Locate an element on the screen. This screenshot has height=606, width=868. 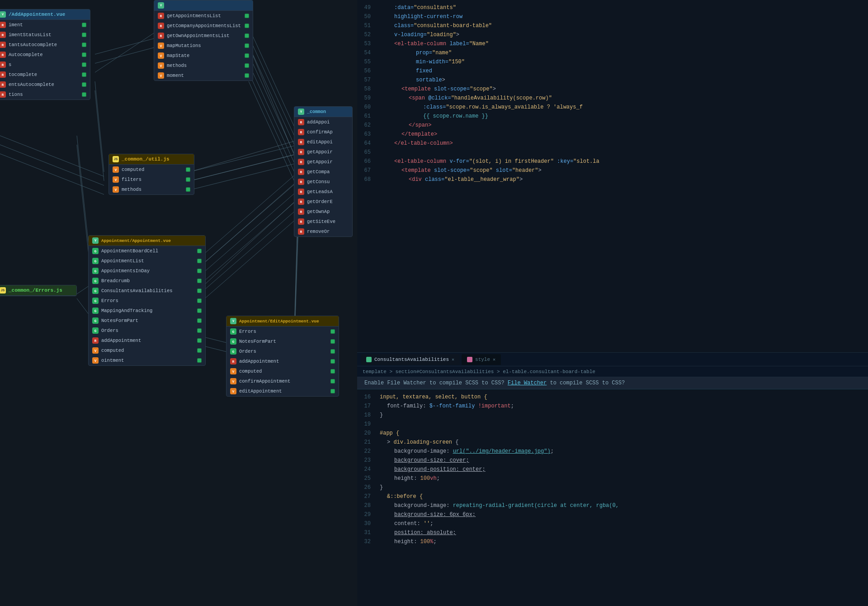
node-row: G ConsultantsAvailabilities is located at coordinates (147, 291).